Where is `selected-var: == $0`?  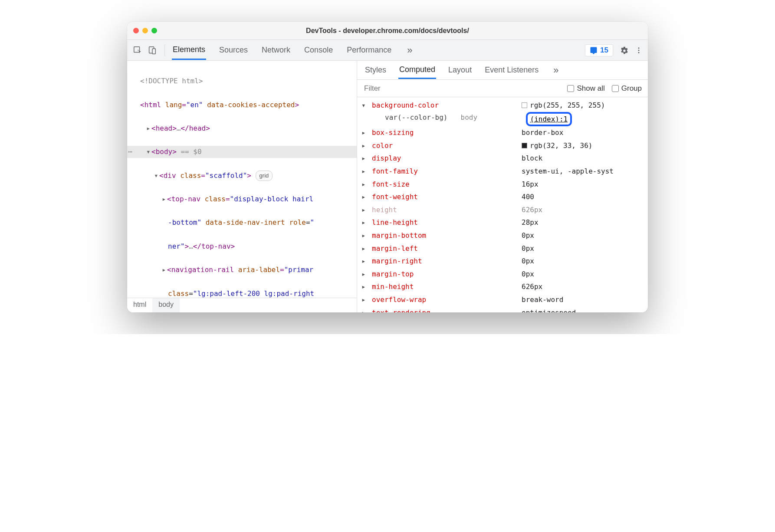 selected-var: == $0 is located at coordinates (191, 152).